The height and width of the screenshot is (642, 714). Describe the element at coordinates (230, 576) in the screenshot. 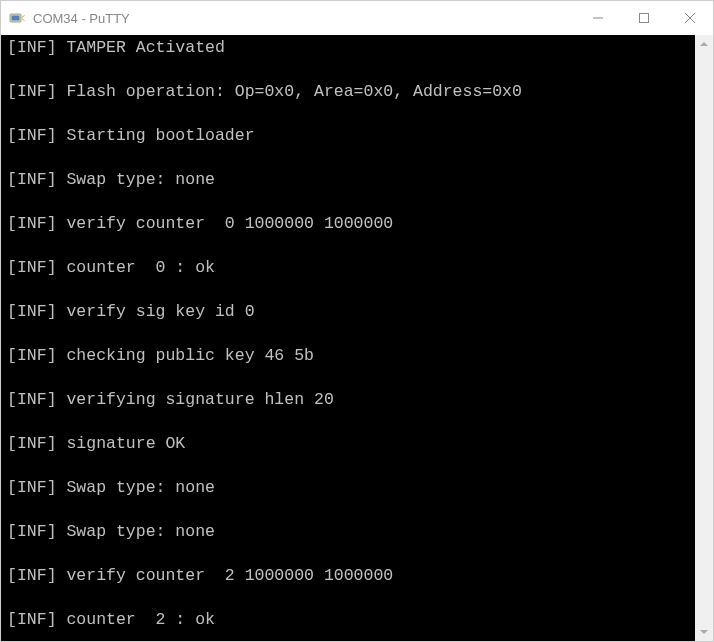

I see `log-message: verify counter 2 1000000 1000000` at that location.